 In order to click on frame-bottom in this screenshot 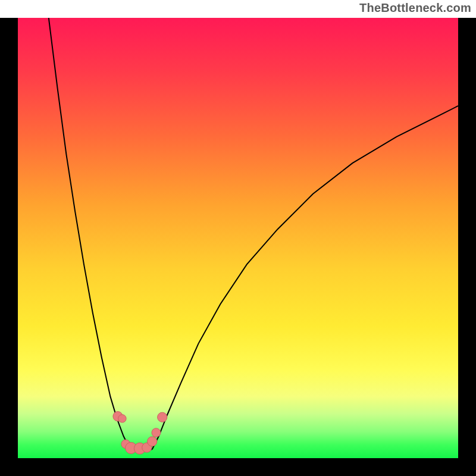, I will do `click(238, 467)`.